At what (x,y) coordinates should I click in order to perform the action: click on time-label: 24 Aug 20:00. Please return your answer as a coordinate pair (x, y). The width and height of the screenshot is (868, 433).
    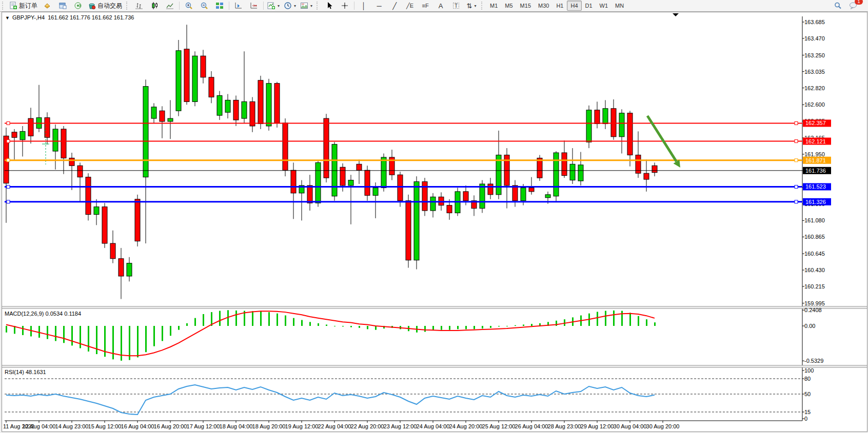
    Looking at the image, I should click on (466, 426).